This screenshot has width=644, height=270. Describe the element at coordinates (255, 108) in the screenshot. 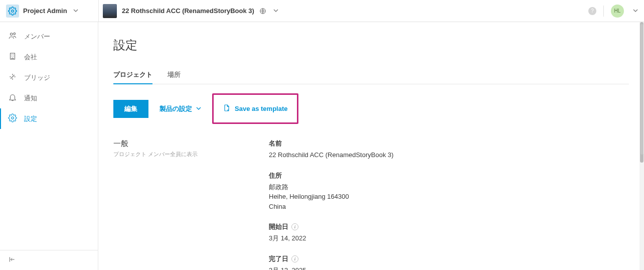

I see `highlight-annotation: Save as template` at that location.